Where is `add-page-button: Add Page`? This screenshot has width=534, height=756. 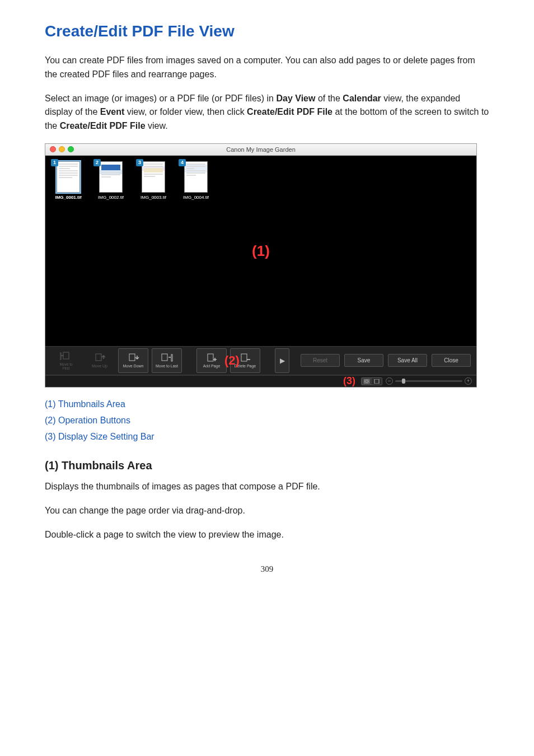
add-page-button: Add Page is located at coordinates (212, 361).